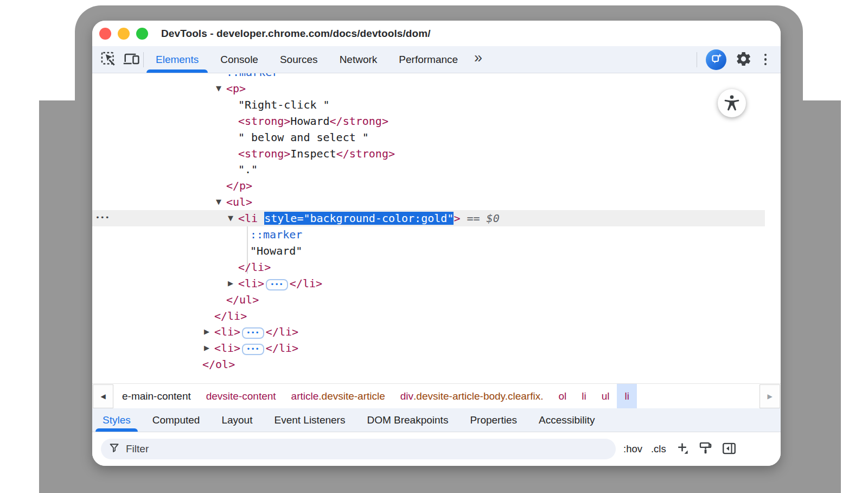 The image size is (868, 493). Describe the element at coordinates (705, 449) in the screenshot. I see `rendering-emulation-button` at that location.